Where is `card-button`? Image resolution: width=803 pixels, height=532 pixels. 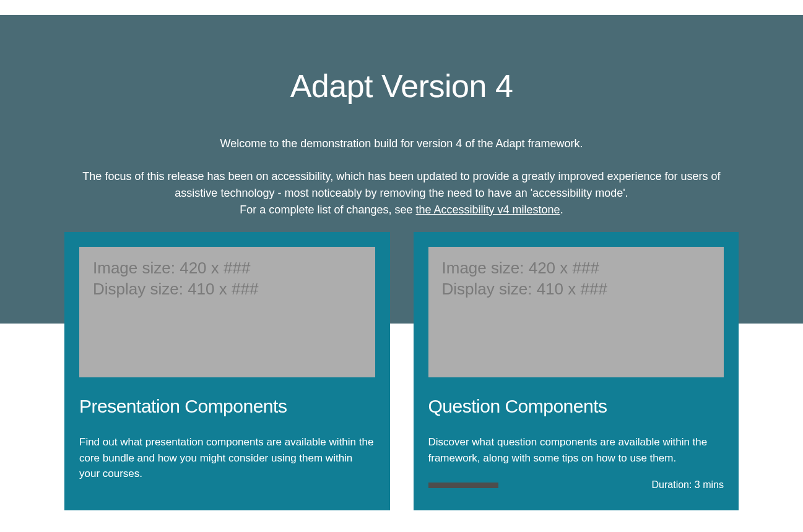
card-button is located at coordinates (463, 485).